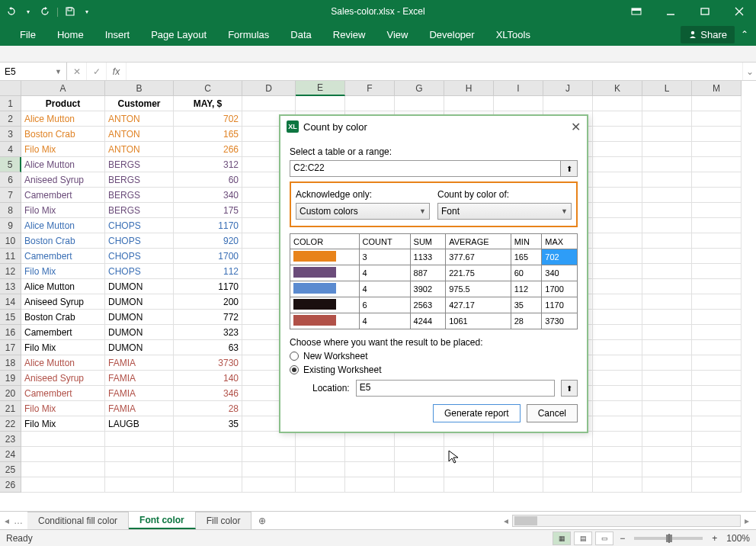 Image resolution: width=756 pixels, height=546 pixels. What do you see at coordinates (370, 470) in the screenshot?
I see `cell-F25` at bounding box center [370, 470].